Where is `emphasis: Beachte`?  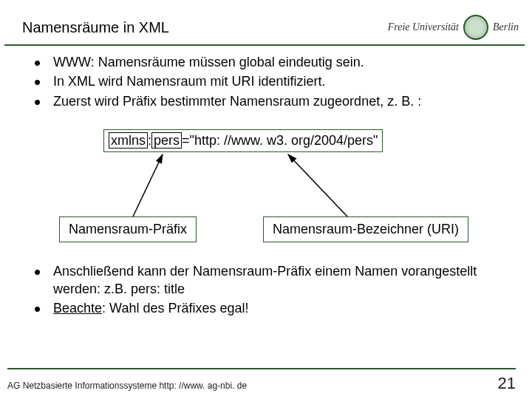 emphasis: Beachte is located at coordinates (78, 308).